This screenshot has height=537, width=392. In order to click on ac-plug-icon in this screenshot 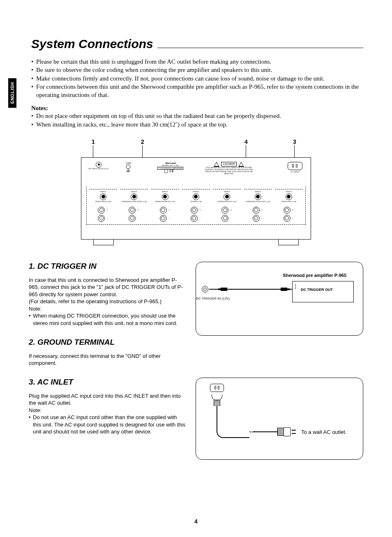, I will do `click(217, 400)`.